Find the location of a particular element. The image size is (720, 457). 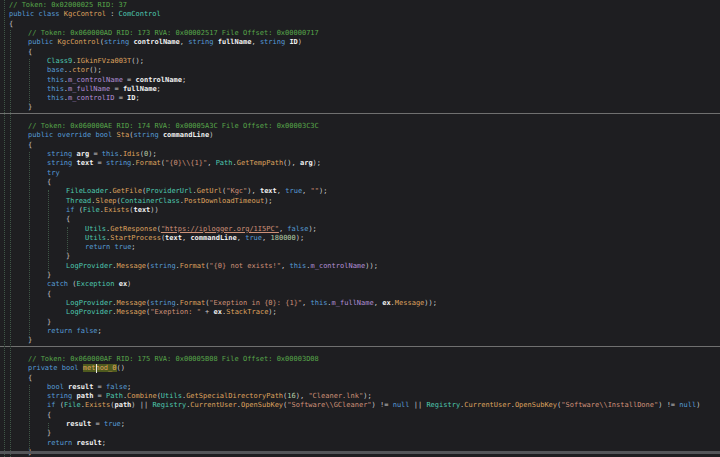

code-line: LogProvider.Message(string.Format("{0} n… is located at coordinates (360, 266).